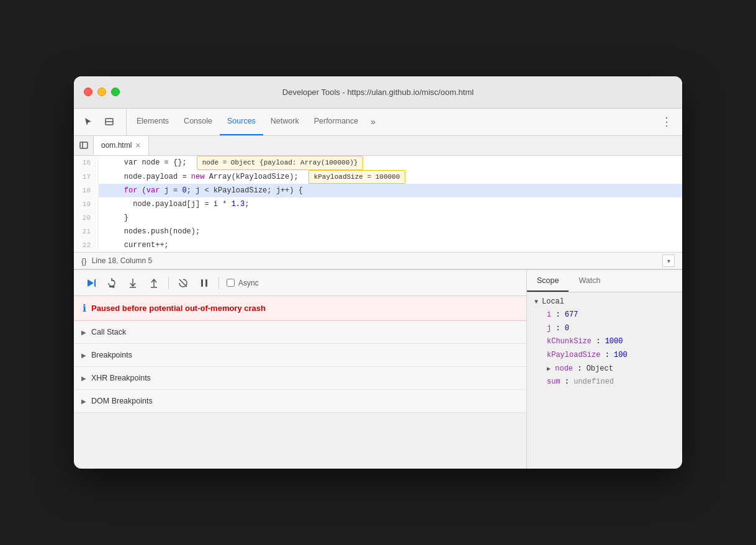  Describe the element at coordinates (300, 379) in the screenshot. I see `accordion-xhr-breakpoints: ▶ XHR Breakpoints` at that location.